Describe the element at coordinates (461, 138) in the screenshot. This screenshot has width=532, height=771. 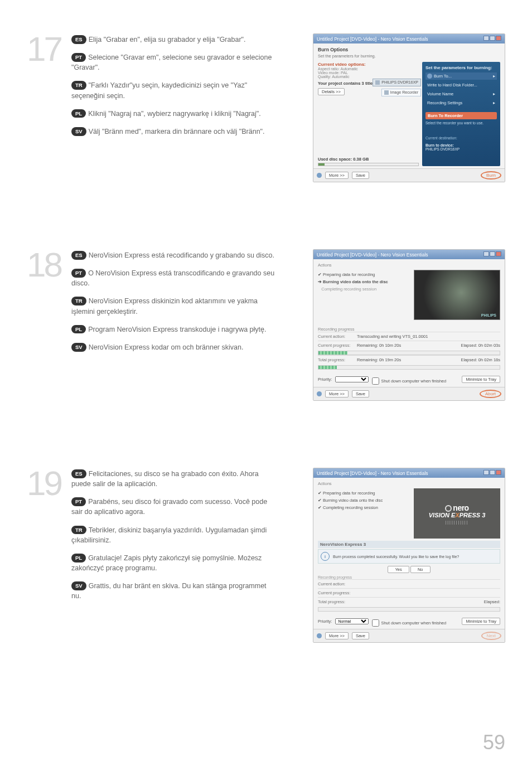
I see `current-dest-label: Current destination:` at that location.